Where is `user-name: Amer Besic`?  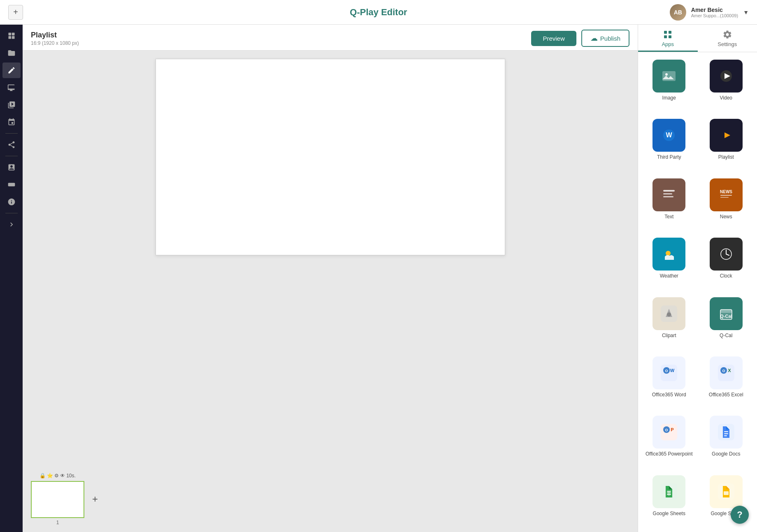
user-name: Amer Besic is located at coordinates (715, 10).